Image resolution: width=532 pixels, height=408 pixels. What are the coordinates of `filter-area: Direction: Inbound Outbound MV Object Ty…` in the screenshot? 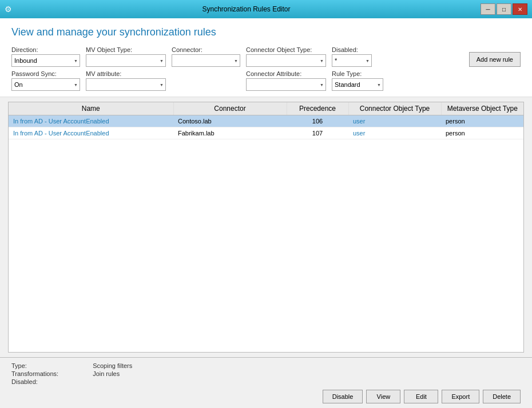 It's located at (266, 69).